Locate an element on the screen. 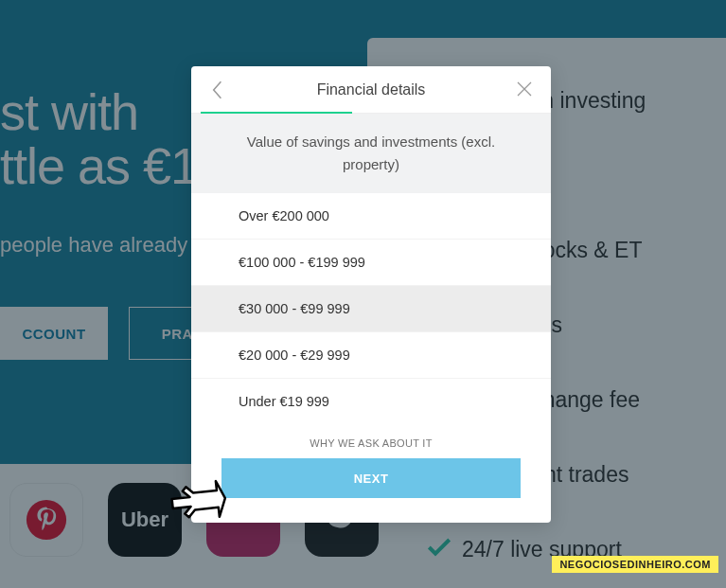 The image size is (726, 588). option-1: €100 000 - €199 999 is located at coordinates (371, 263).